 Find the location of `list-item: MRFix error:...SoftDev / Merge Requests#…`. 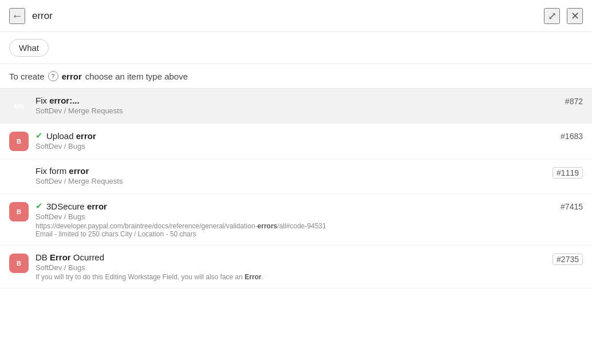

list-item: MRFix error:...SoftDev / Merge Requests#… is located at coordinates (296, 106).